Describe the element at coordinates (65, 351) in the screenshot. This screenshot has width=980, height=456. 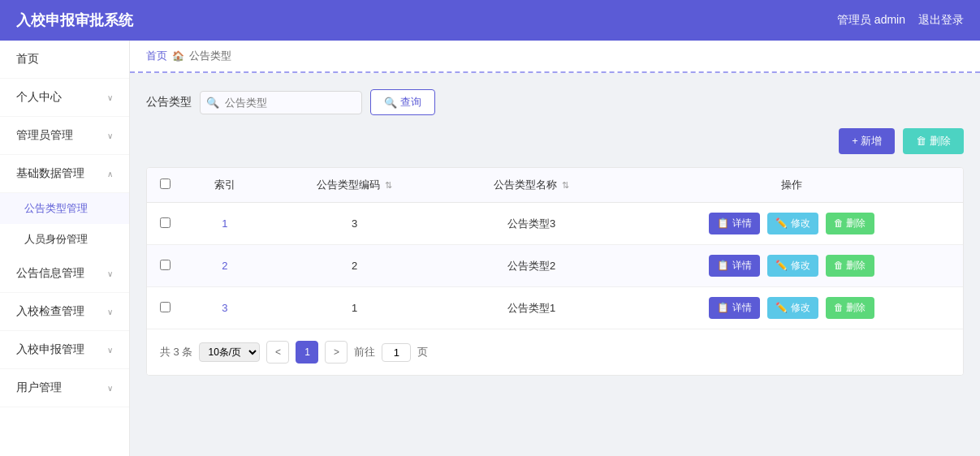
I see `sidebar-item-entry-apply: 入校申报管理 ∨` at that location.